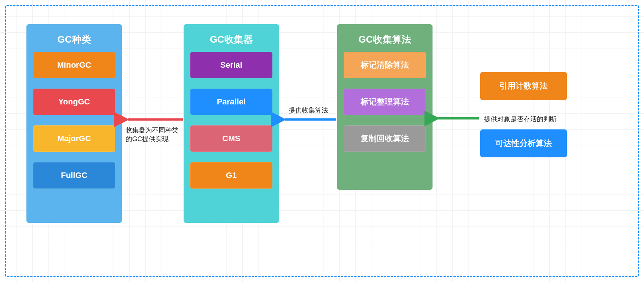 This screenshot has width=644, height=282. Describe the element at coordinates (231, 40) in the screenshot. I see `panel-title-collectors: GC收集器` at that location.